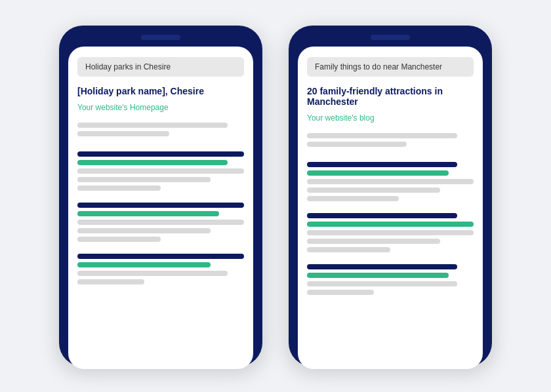  What do you see at coordinates (161, 108) in the screenshot?
I see `result-subtitle-1: Your website's Homepage` at bounding box center [161, 108].